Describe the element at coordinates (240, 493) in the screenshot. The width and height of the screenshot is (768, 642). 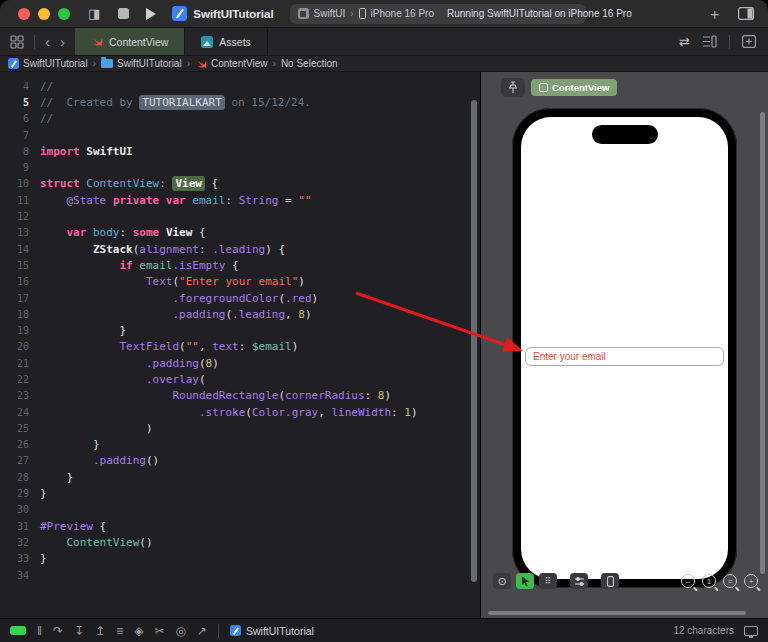
I see `code-line: 29}` at that location.